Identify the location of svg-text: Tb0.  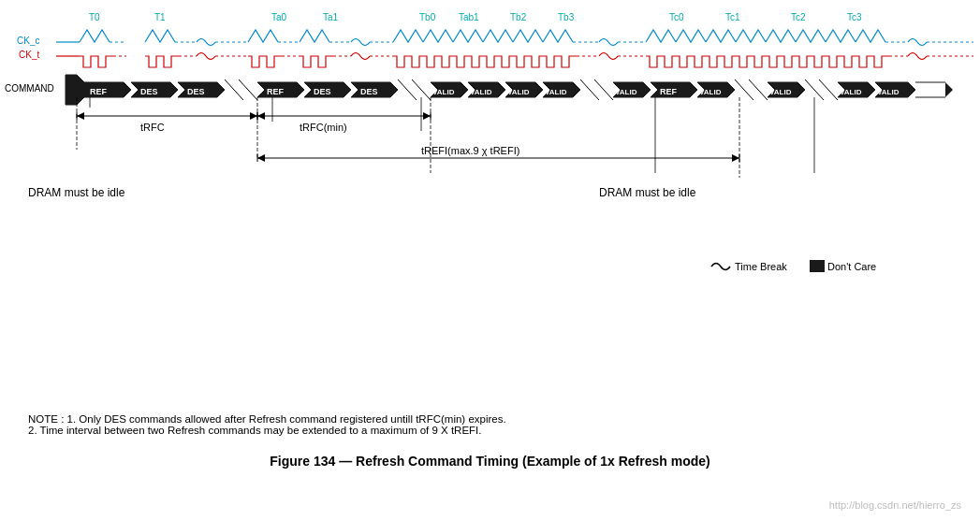
(428, 17).